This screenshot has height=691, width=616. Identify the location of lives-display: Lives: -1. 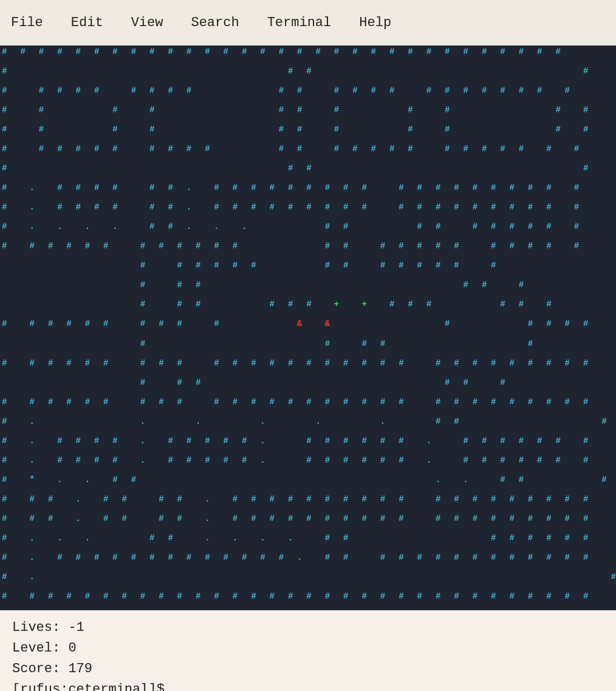
(308, 628).